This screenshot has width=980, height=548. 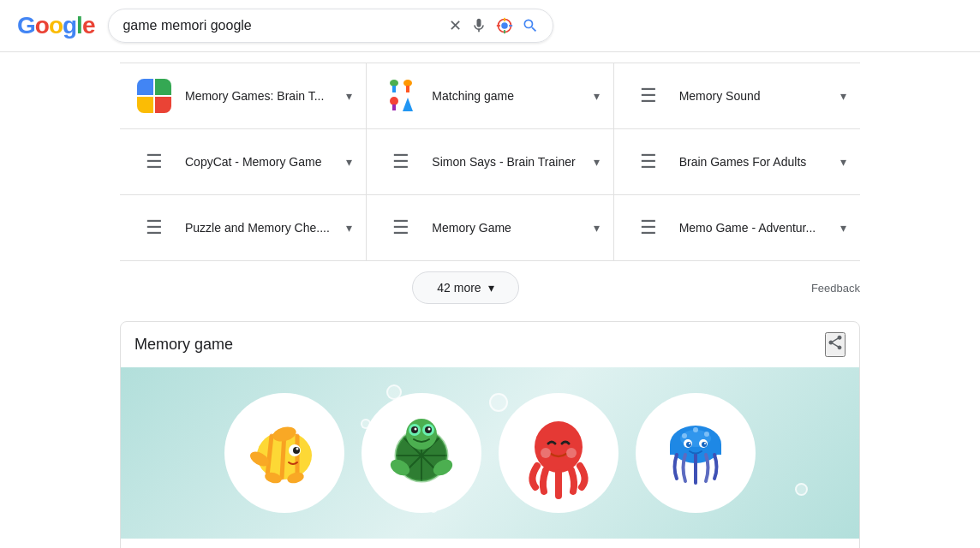 I want to click on memory-games-brain-icon, so click(x=154, y=96).